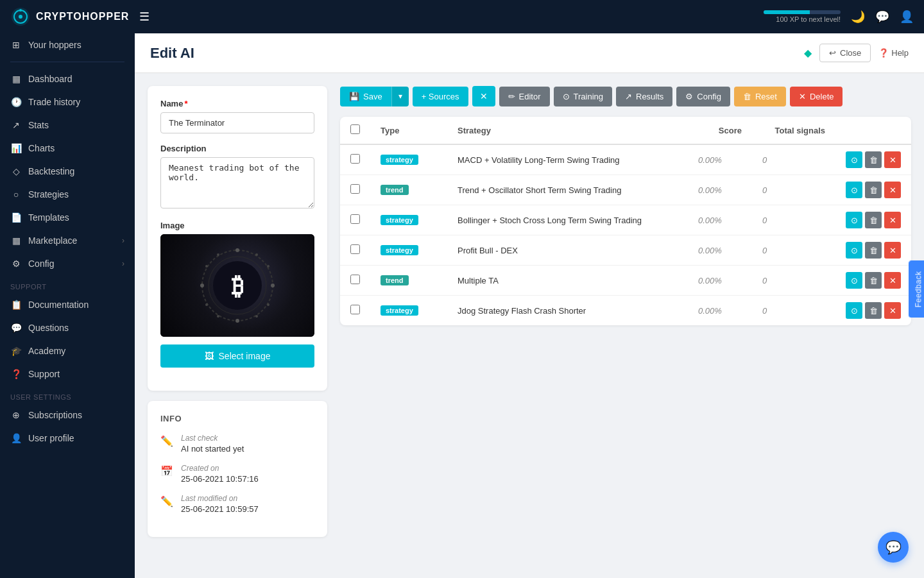  What do you see at coordinates (237, 473) in the screenshot?
I see `info-created-on: 📅 Created on 25-06-2021 10:57:16` at bounding box center [237, 473].